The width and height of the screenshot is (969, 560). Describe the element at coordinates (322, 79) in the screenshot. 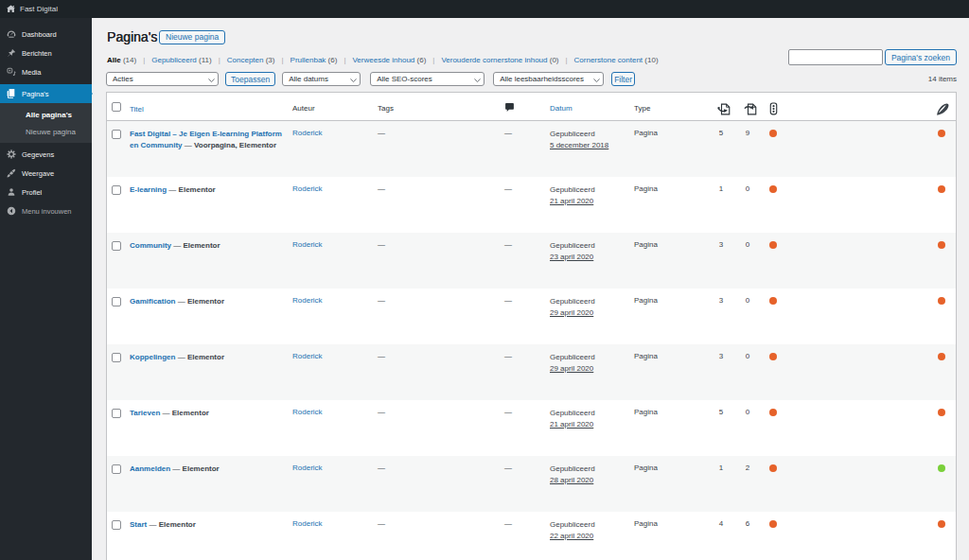

I see `date-filter-select: Alle datums` at that location.